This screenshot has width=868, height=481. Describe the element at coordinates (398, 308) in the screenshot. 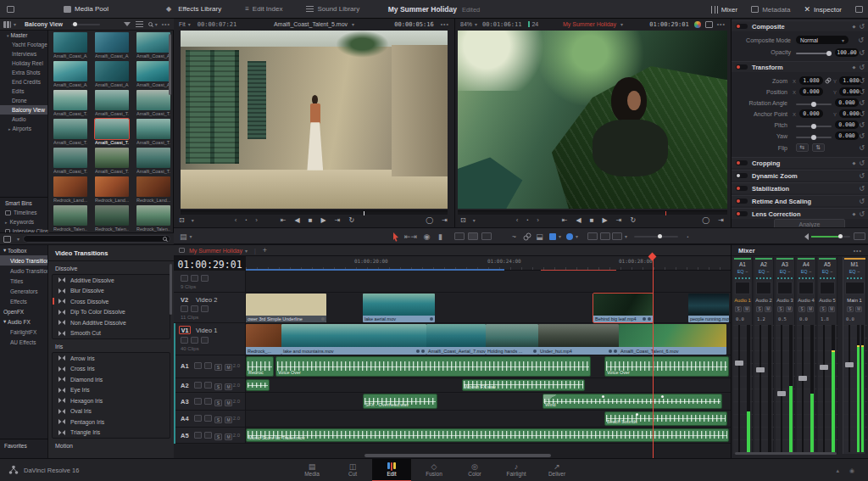

I see `timeline-clip: lake aerial.mov` at that location.